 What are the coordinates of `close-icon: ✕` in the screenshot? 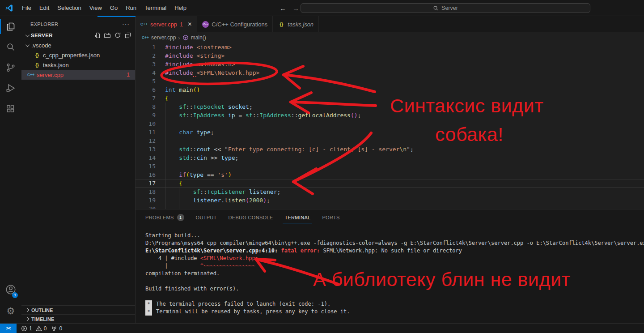 It's located at (190, 24).